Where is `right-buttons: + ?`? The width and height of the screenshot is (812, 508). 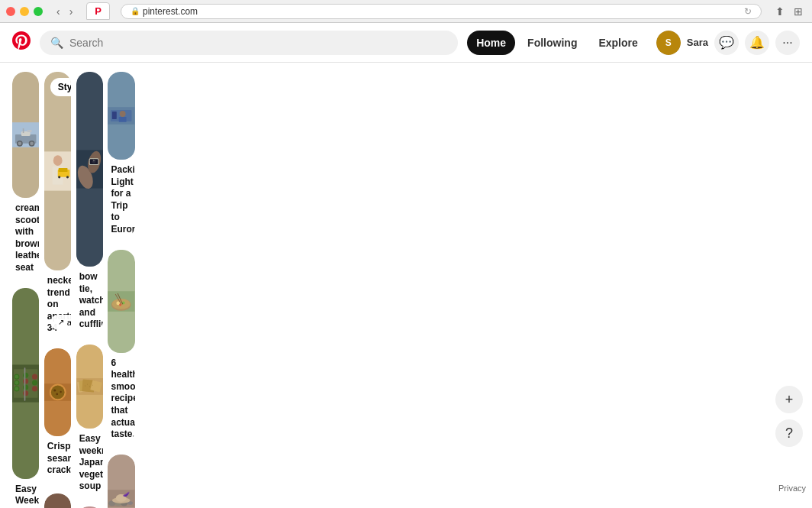 right-buttons: + ? is located at coordinates (789, 416).